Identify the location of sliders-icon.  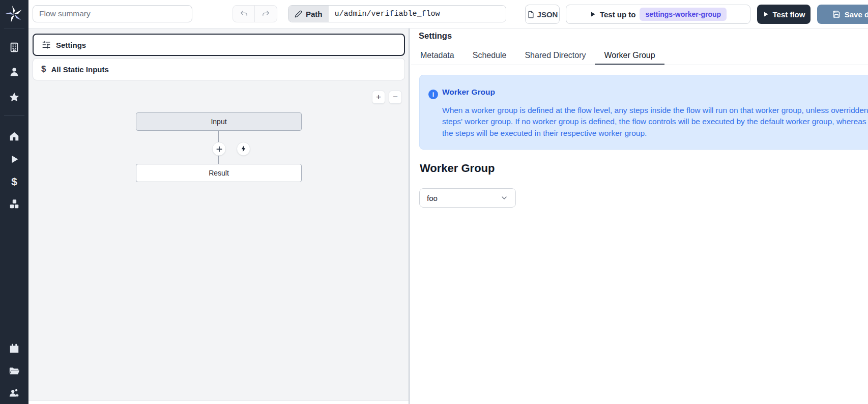
(46, 45).